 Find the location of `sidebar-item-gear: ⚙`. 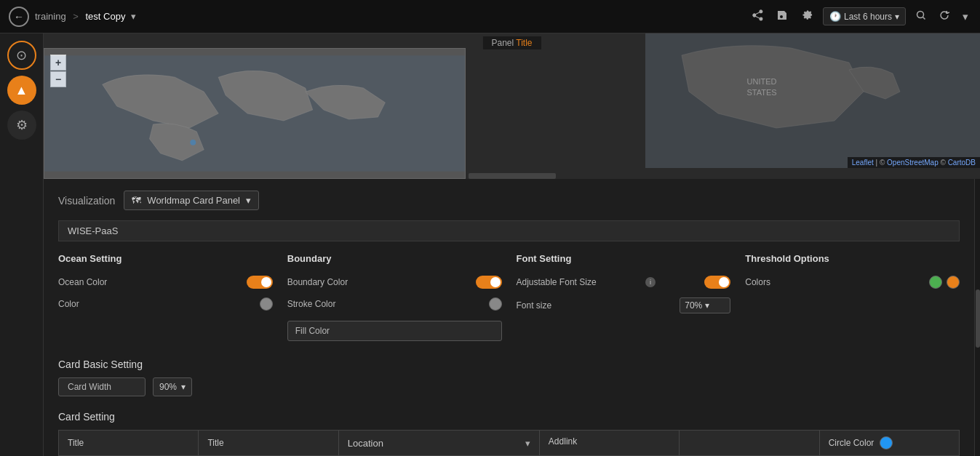

sidebar-item-gear: ⚙ is located at coordinates (22, 125).